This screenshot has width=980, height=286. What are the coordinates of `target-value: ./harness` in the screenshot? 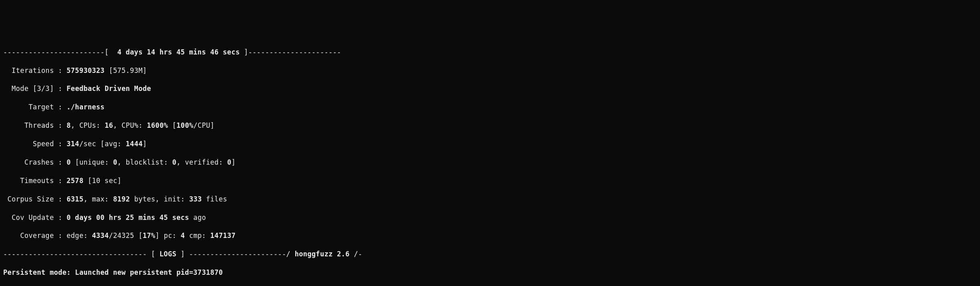 It's located at (86, 107).